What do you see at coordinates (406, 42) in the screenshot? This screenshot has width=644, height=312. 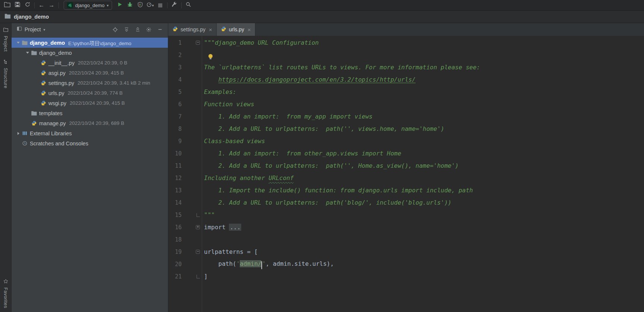 I see `code-line-1: 1−"""django_demo URL Configuration` at bounding box center [406, 42].